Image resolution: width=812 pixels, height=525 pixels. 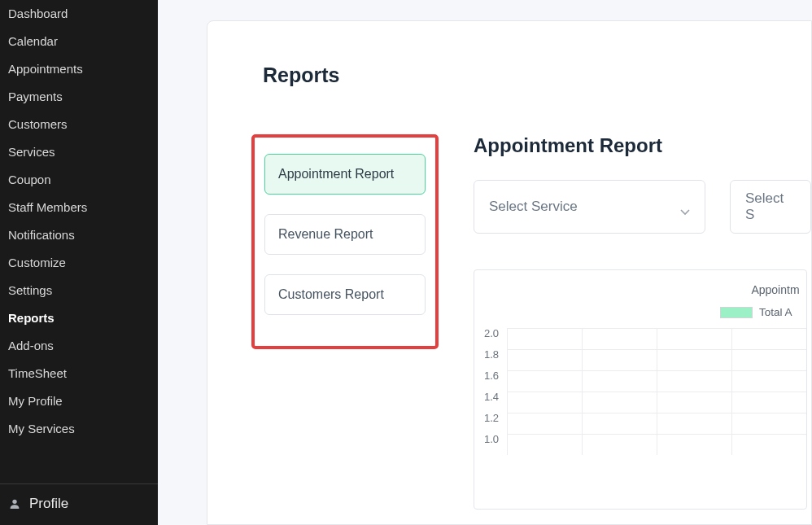 What do you see at coordinates (79, 318) in the screenshot?
I see `sidebar-item-reports: Reports` at bounding box center [79, 318].